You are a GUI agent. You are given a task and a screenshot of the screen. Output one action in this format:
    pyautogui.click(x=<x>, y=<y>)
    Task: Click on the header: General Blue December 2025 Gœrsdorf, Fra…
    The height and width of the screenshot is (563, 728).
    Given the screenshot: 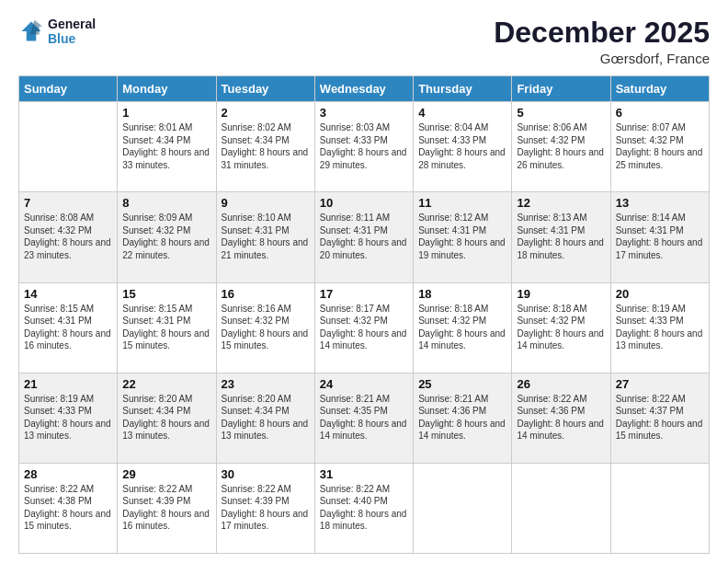 What is the action you would take?
    pyautogui.click(x=364, y=41)
    